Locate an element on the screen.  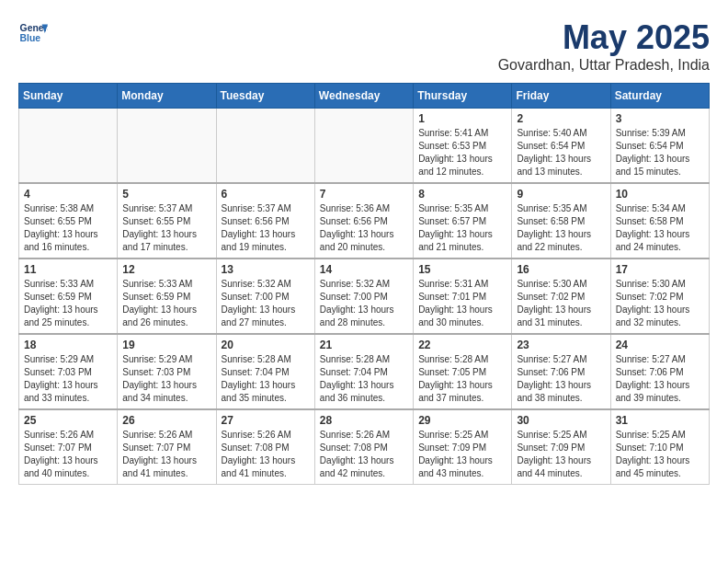
day-number: 22 is located at coordinates (462, 345).